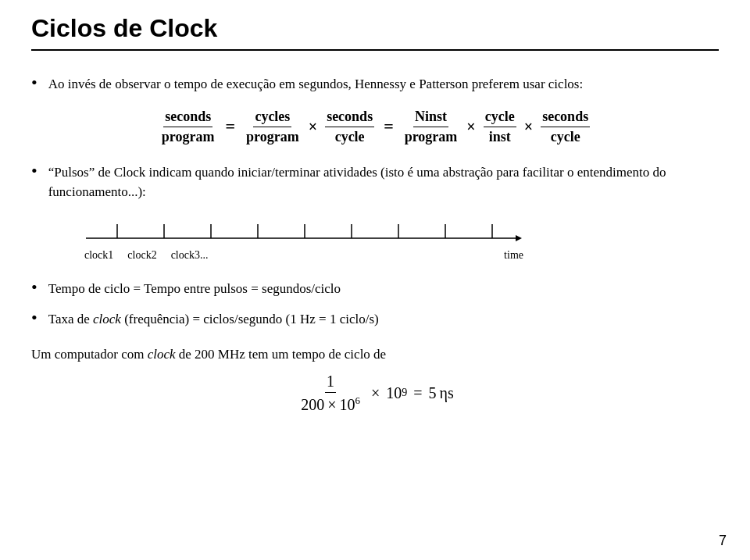 The width and height of the screenshot is (750, 560). I want to click on tempo-text: Tempo de ciclo = Tempo entre pulsos = se…, so click(195, 289).